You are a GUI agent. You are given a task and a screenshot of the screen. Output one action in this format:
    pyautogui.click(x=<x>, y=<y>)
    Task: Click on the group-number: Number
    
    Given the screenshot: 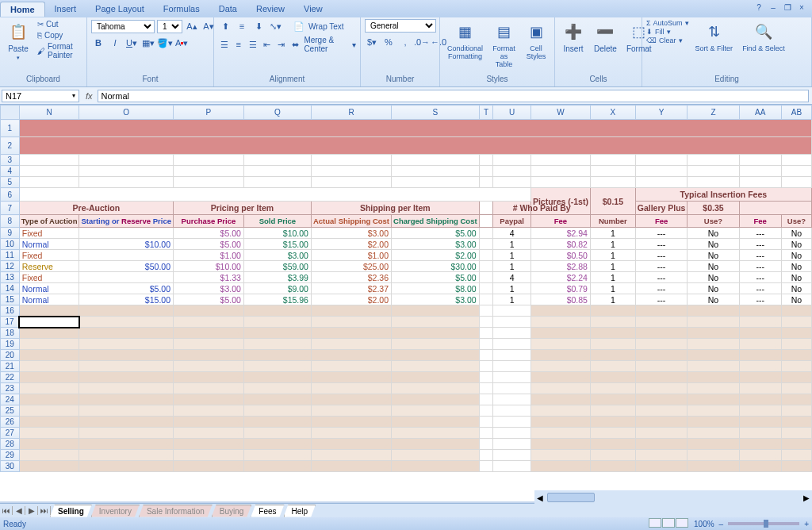 What is the action you would take?
    pyautogui.click(x=400, y=79)
    